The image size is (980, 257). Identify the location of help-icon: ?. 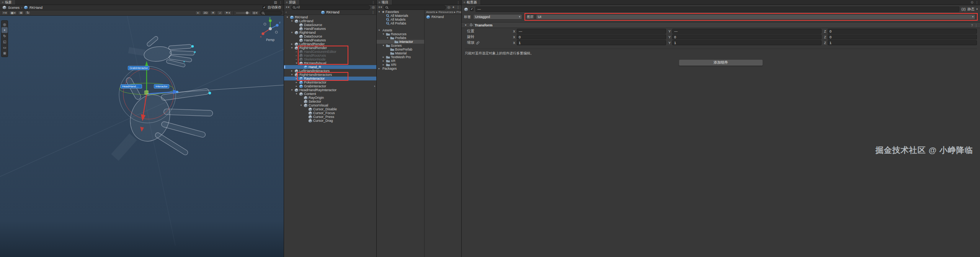
(972, 25).